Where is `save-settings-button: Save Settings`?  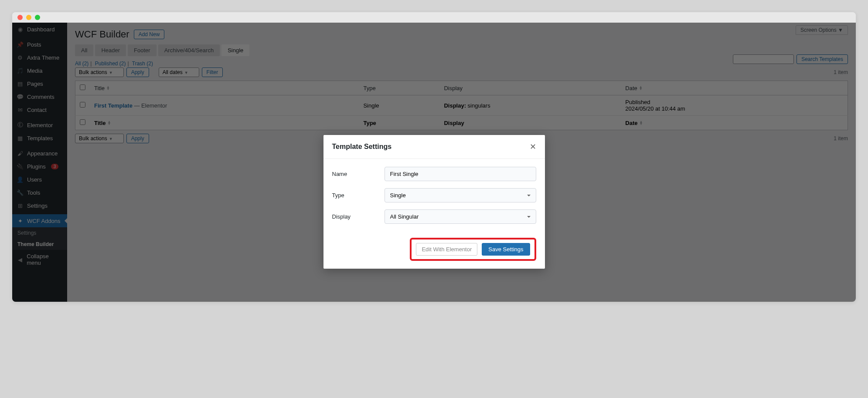
save-settings-button: Save Settings is located at coordinates (506, 249).